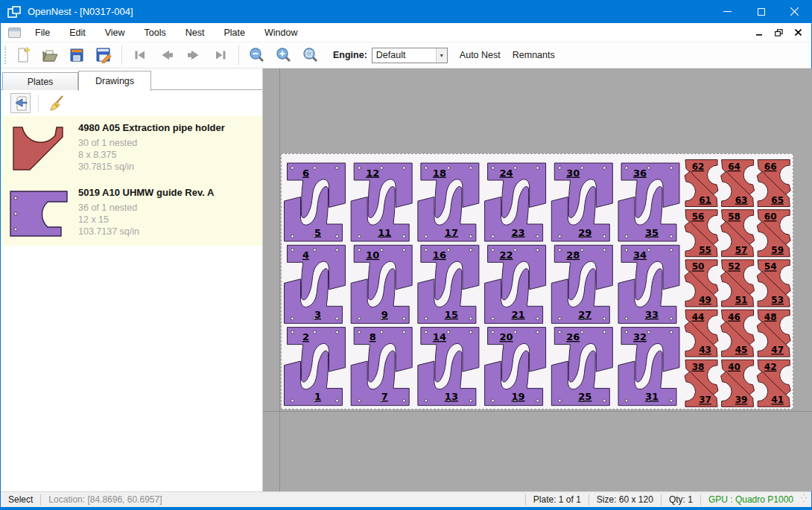 The image size is (812, 510). What do you see at coordinates (115, 33) in the screenshot?
I see `menu-view: View` at bounding box center [115, 33].